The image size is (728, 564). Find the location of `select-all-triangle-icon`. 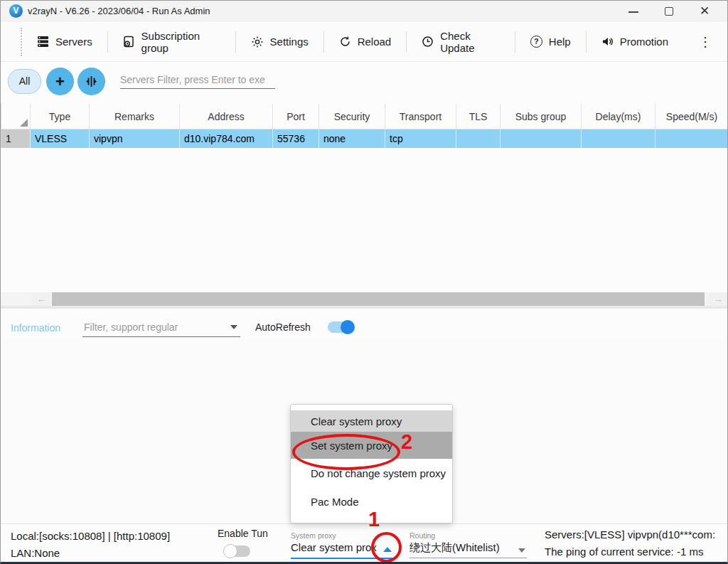

select-all-triangle-icon is located at coordinates (24, 122).